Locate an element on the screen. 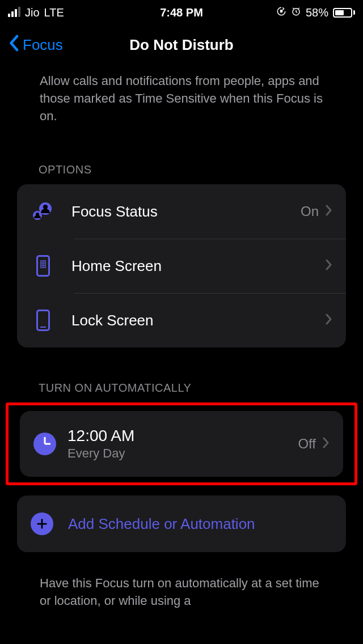 This screenshot has height=644, width=363. focus-status-label: Focus Status is located at coordinates (186, 212).